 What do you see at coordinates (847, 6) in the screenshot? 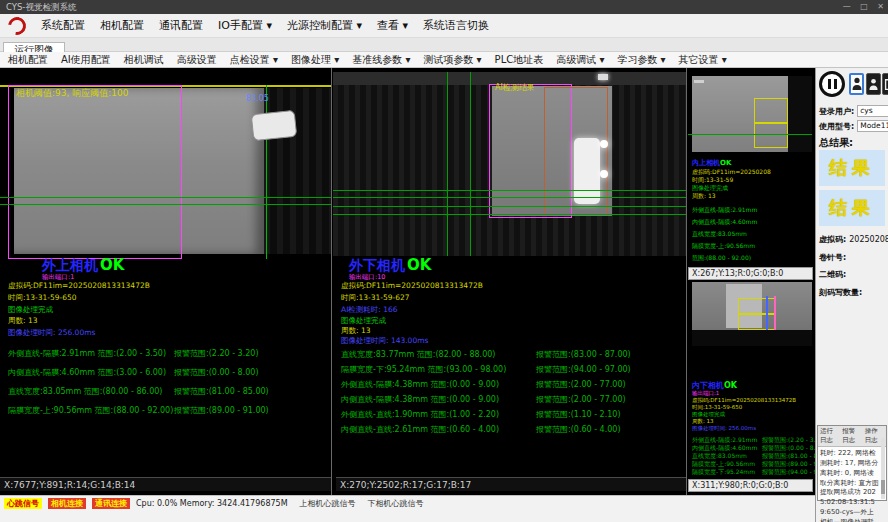
I see `minimize-button: —` at bounding box center [847, 6].